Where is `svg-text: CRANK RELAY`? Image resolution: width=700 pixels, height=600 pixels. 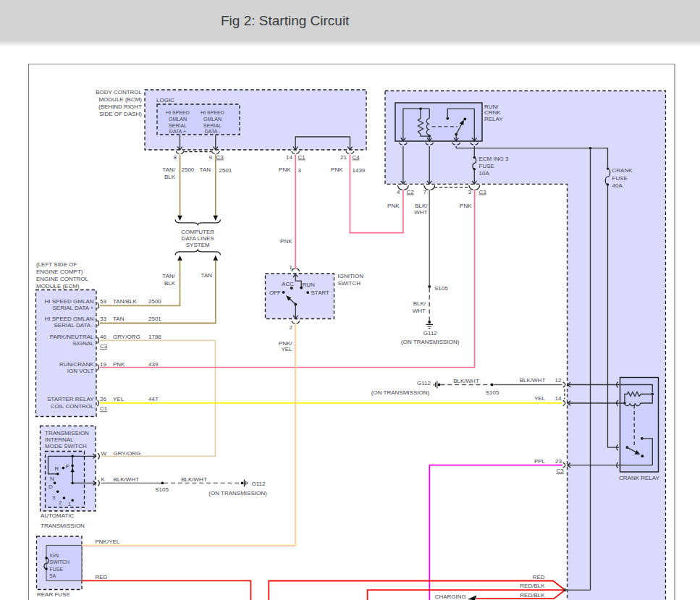 svg-text: CRANK RELAY is located at coordinates (640, 478).